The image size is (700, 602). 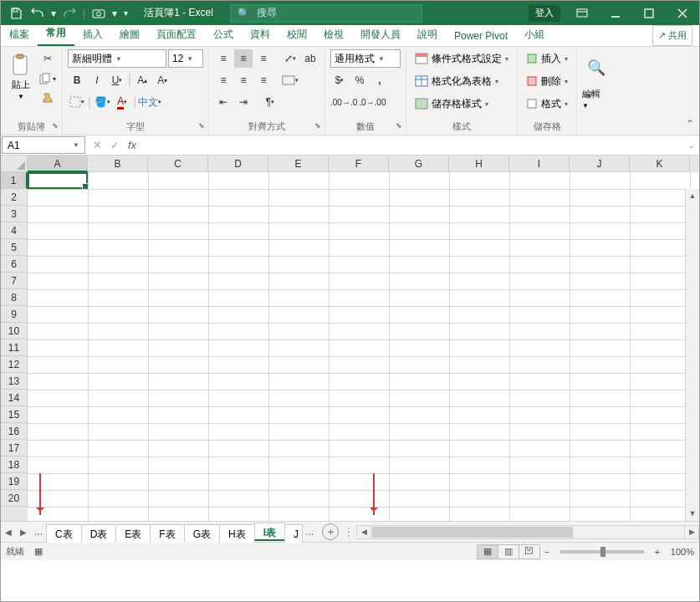 What do you see at coordinates (539, 164) in the screenshot?
I see `col-header-I: I` at bounding box center [539, 164].